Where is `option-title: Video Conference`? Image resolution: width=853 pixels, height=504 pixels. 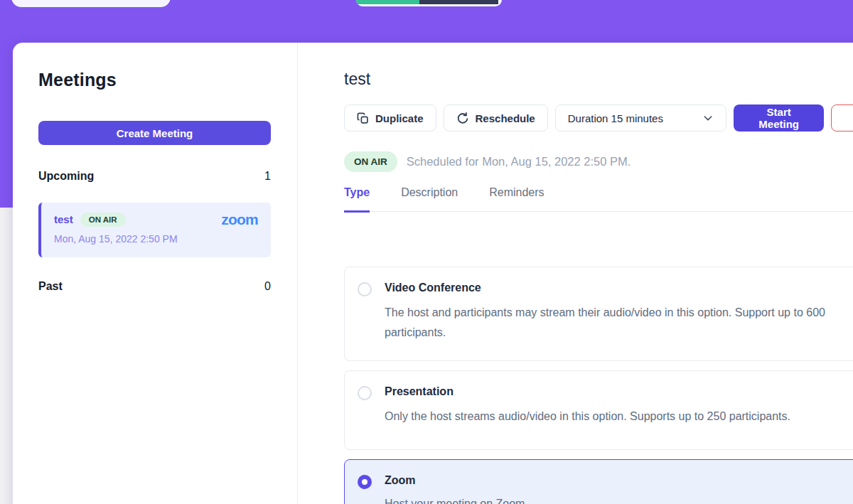
option-title: Video Conference is located at coordinates (618, 288).